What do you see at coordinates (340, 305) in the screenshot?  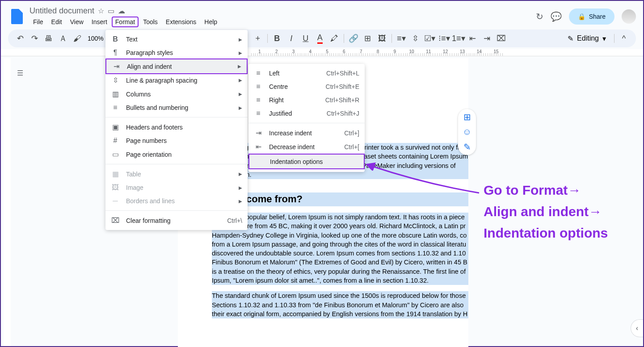 I see `body-paragraph: The standard chunk of Lorem Ipsum used s…` at bounding box center [340, 305].